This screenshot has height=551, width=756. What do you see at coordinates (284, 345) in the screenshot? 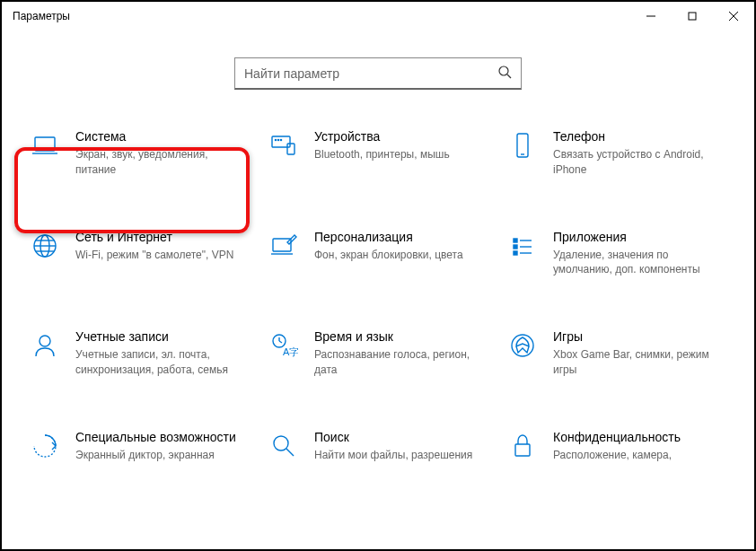
I see `time-language-icon: A字` at bounding box center [284, 345].